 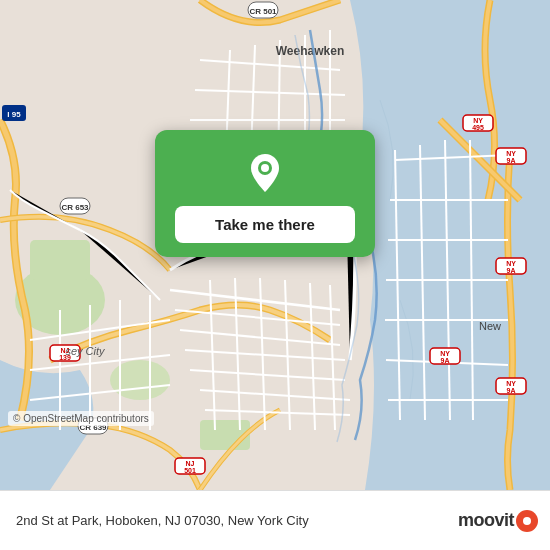 What do you see at coordinates (527, 521) in the screenshot?
I see `moovit-logo-dot-inner` at bounding box center [527, 521].